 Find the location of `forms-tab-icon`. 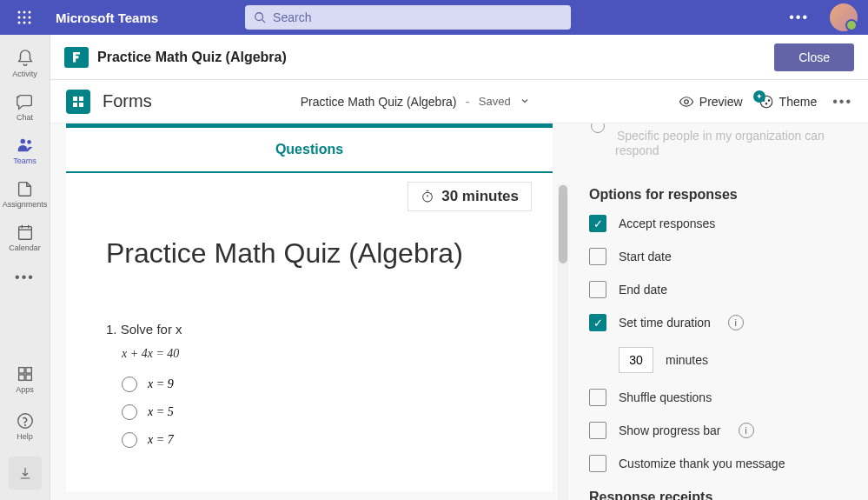

forms-tab-icon is located at coordinates (76, 57).